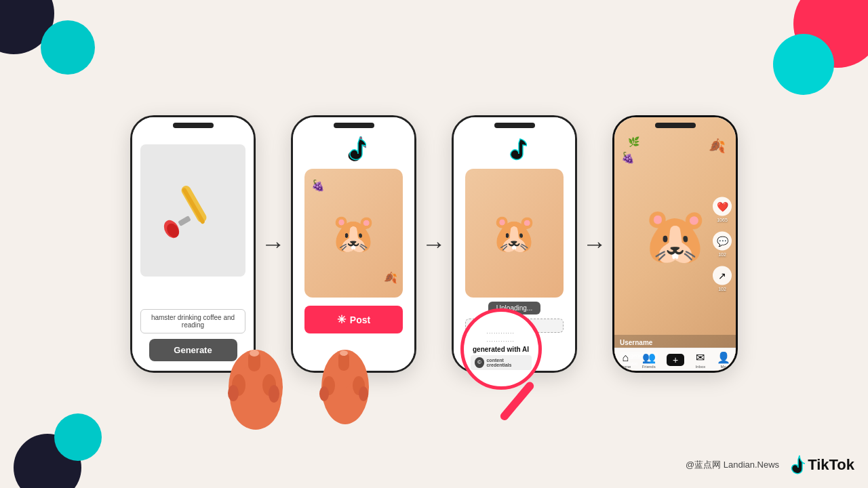 This screenshot has width=868, height=488. Describe the element at coordinates (625, 367) in the screenshot. I see `nav-home-label: Home` at that location.